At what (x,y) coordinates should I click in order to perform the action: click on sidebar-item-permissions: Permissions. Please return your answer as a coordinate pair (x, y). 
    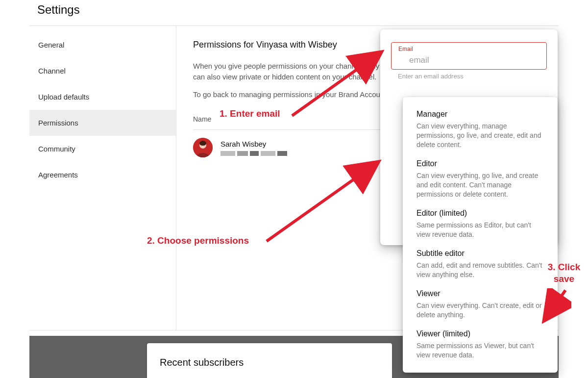
    Looking at the image, I should click on (103, 123).